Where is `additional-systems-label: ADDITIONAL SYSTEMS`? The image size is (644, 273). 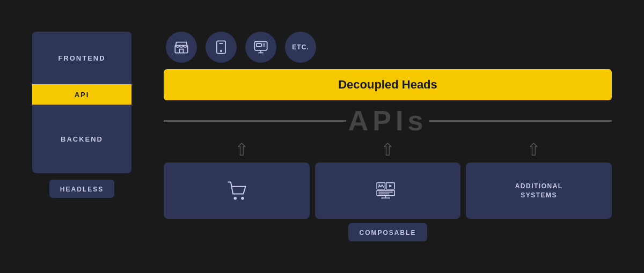
additional-systems-label: ADDITIONAL SYSTEMS is located at coordinates (539, 191).